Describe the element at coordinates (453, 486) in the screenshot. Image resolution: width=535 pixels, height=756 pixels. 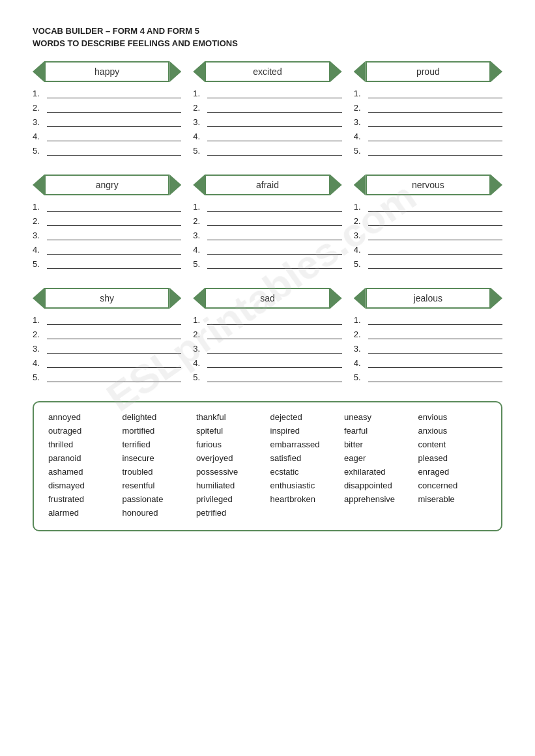
I see `word-bank-cell: concerned` at that location.